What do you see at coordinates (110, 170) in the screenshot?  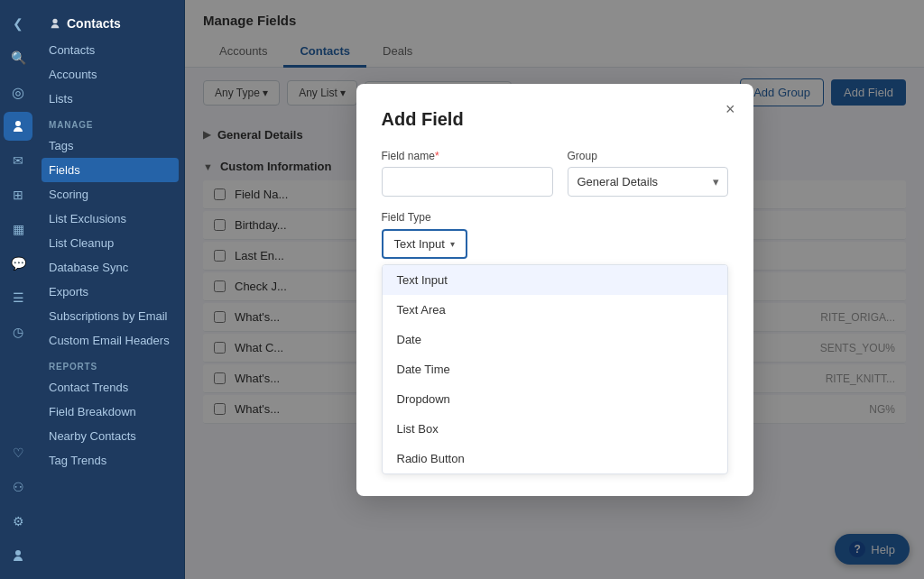 I see `sidebar-item-fields: Fields` at bounding box center [110, 170].